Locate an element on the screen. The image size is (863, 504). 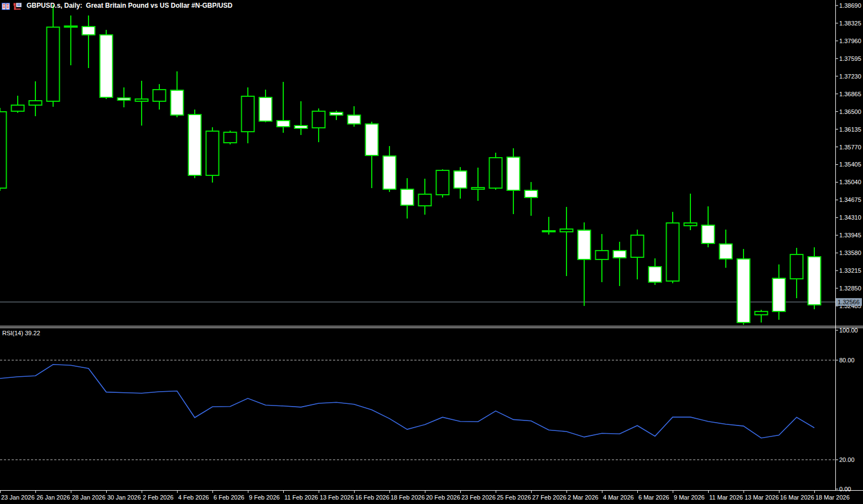
bar-chart-icon is located at coordinates (18, 6).